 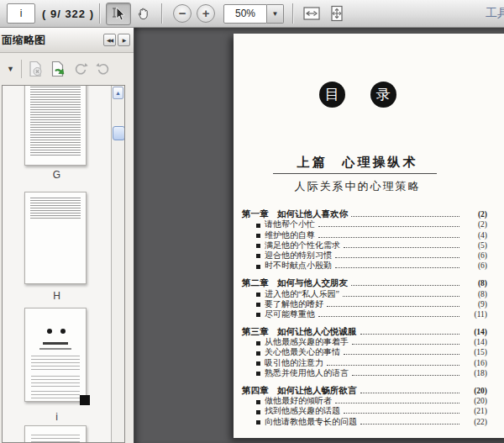 What do you see at coordinates (290, 224) in the screenshot?
I see `toc-entry-title: 请他帮个小忙` at bounding box center [290, 224].